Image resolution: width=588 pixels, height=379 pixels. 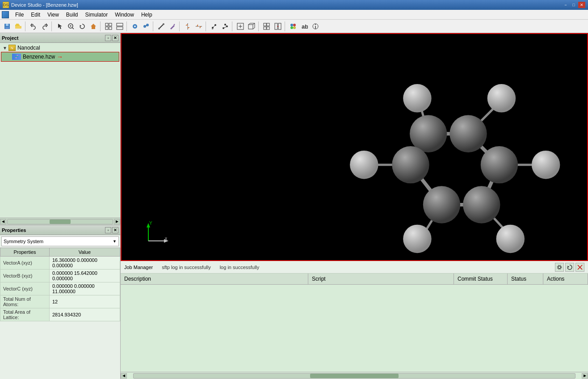 I want to click on title-bar: DS Device Studio - [Benzene.hzw] − □ ✕, so click(x=294, y=5).